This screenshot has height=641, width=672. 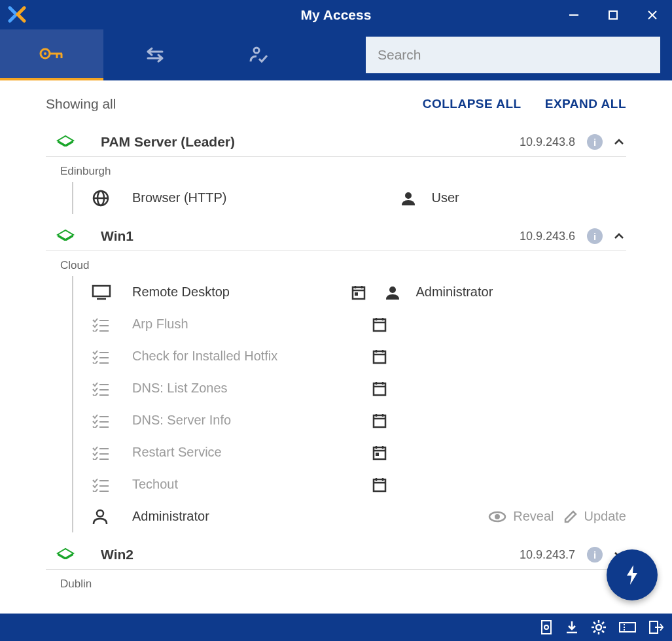 I want to click on person-icon, so click(x=408, y=198).